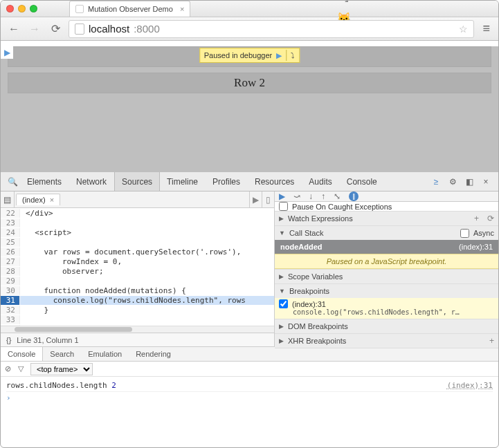 The image size is (499, 448). Describe the element at coordinates (491, 341) in the screenshot. I see `add-xhr-icon: +` at that location.